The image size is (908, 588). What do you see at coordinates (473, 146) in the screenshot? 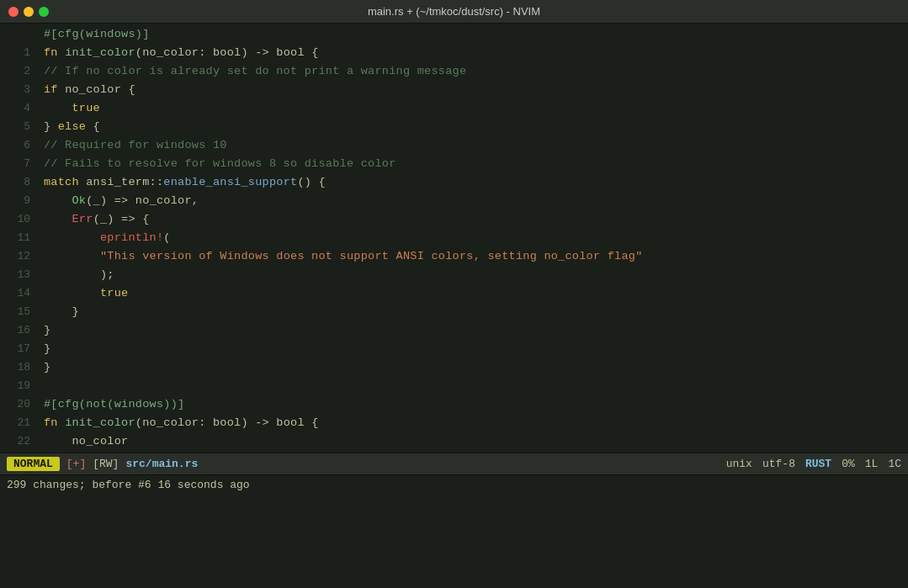
I see `line-content: // Required for windows 10` at bounding box center [473, 146].